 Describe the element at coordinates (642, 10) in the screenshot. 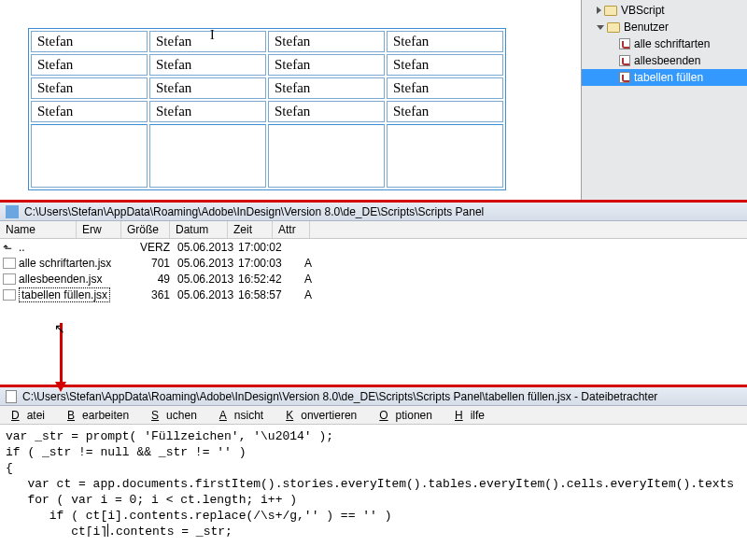

I see `tree-item-label: VBScript` at that location.